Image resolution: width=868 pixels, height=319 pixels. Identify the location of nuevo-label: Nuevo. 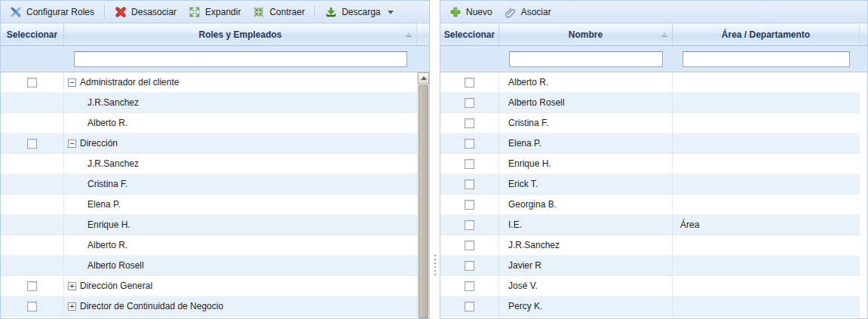
(480, 12).